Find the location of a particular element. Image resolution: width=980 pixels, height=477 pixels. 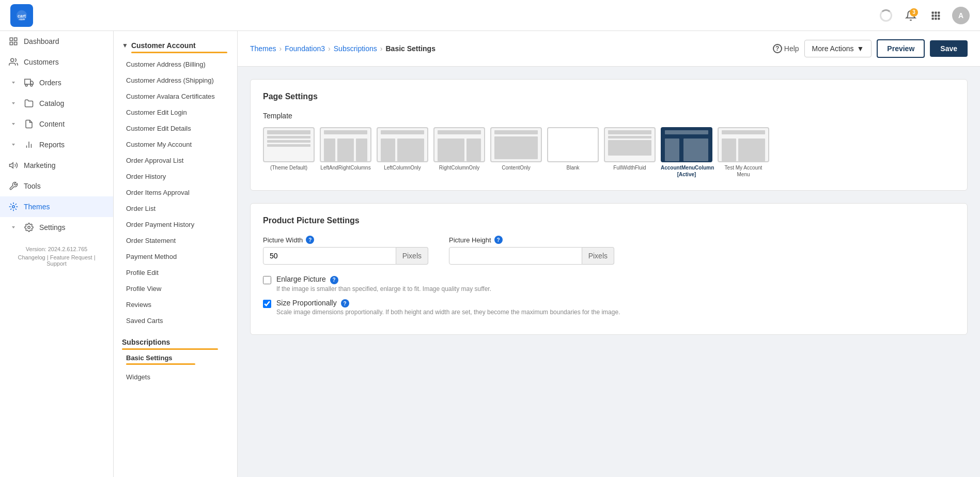

expand-settings-icon is located at coordinates (13, 227).